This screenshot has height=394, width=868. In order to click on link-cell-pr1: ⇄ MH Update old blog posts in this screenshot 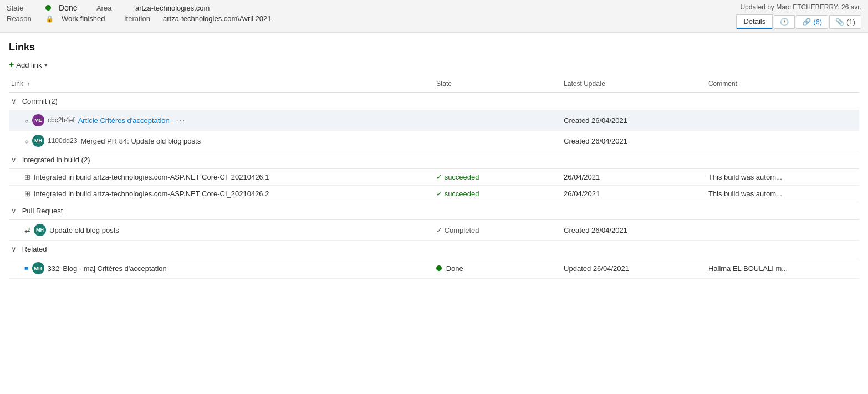, I will do `click(222, 231)`.